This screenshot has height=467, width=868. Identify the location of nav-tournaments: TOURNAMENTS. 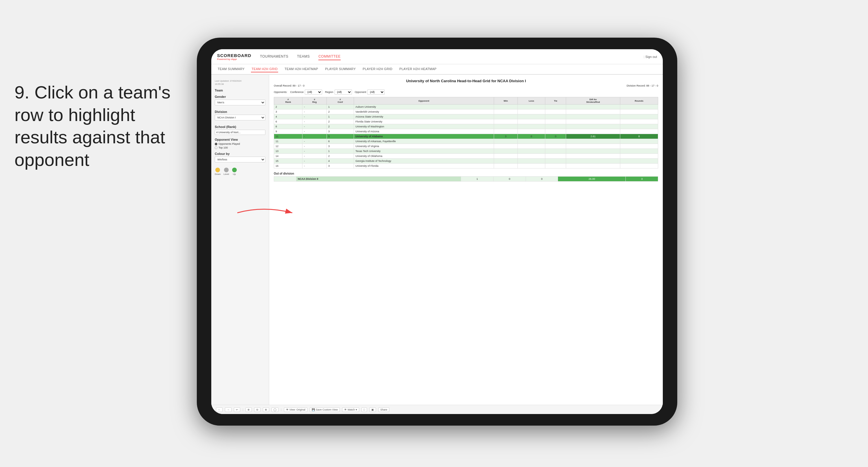
(274, 57).